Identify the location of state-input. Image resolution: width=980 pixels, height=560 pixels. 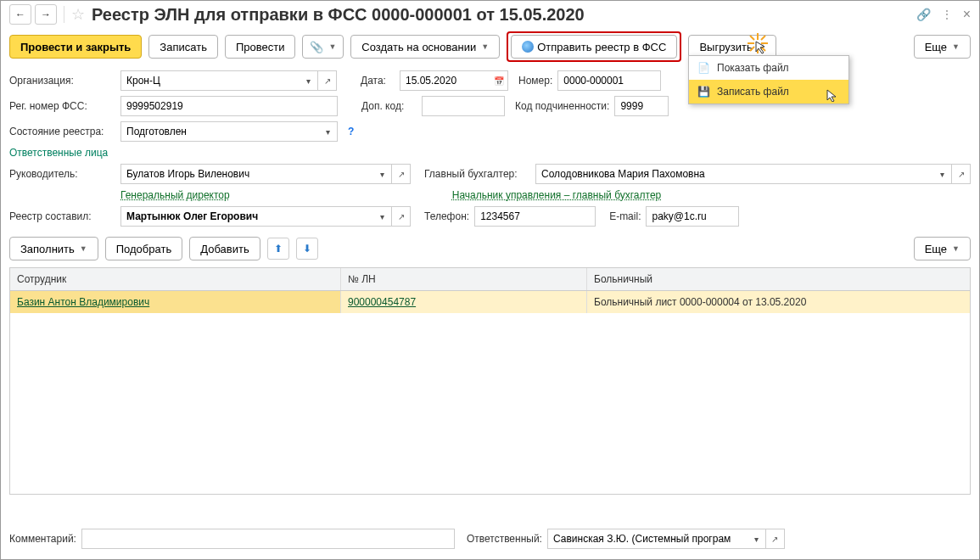
(220, 132).